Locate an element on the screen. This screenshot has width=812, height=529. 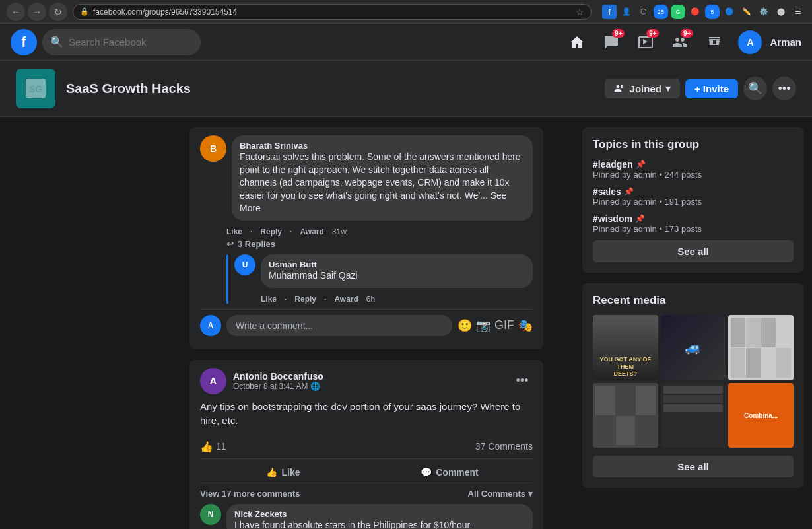
sticker-icon: 🎭 is located at coordinates (525, 326).